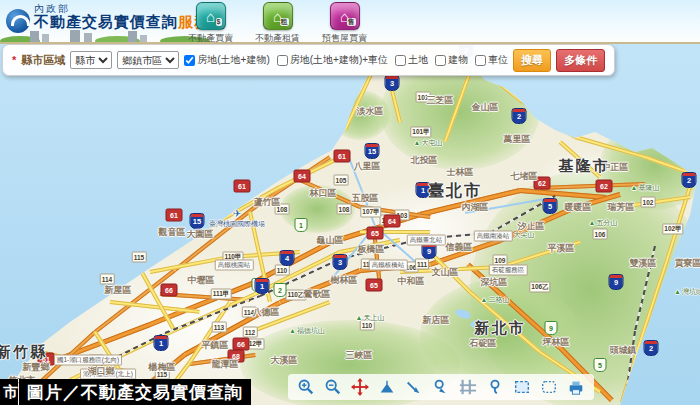 The width and height of the screenshot is (700, 405). I want to click on type-checkbox-1: 房地(土地+建物)+車位, so click(332, 60).